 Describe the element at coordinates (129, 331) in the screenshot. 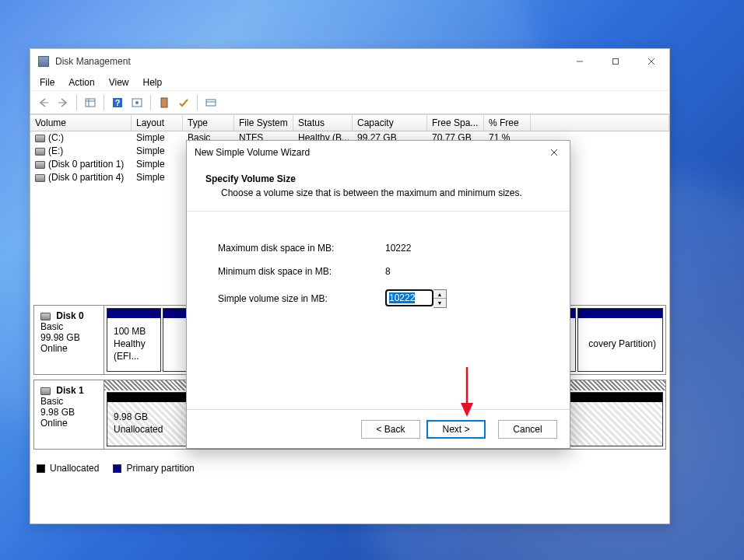

I see `partition-size: 100 MB` at that location.